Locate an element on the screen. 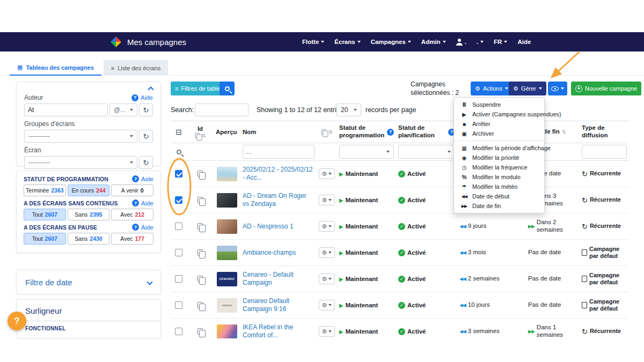 Image resolution: width=644 pixels, height=362 pixels. campaign-name-link: Ambiance-champs is located at coordinates (269, 253).